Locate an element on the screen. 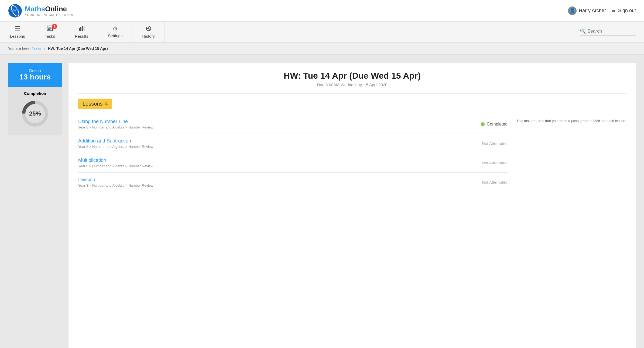 Image resolution: width=644 pixels, height=348 pixels. results-icon is located at coordinates (81, 29).